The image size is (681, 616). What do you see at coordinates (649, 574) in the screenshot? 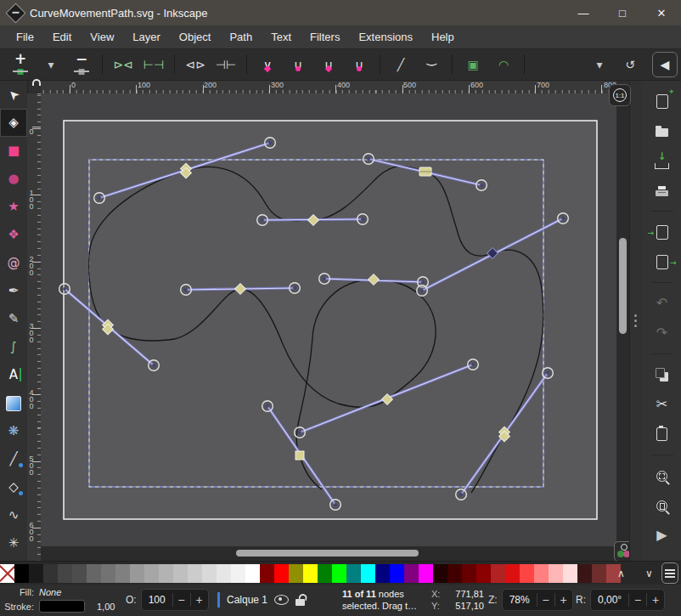
I see `palette-scroll-down-button: ∨` at bounding box center [649, 574].